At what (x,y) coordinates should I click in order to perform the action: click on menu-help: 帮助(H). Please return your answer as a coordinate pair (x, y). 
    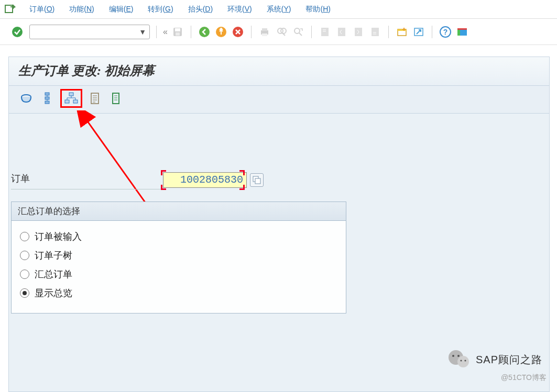
    Looking at the image, I should click on (318, 9).